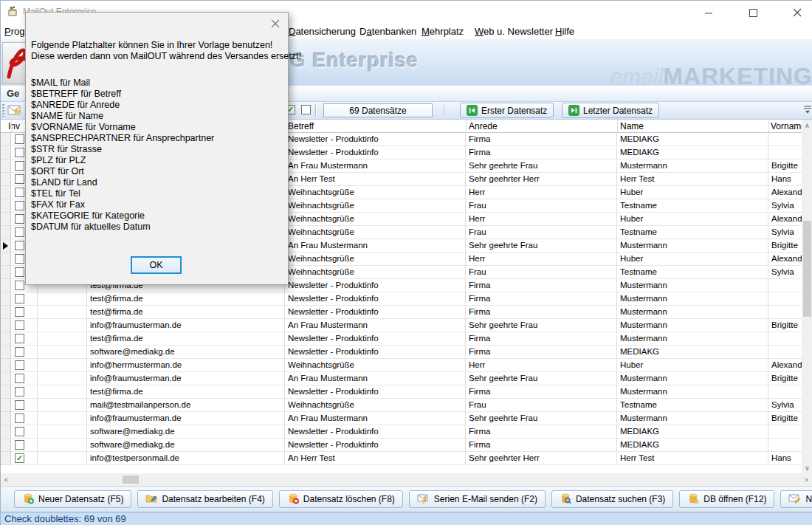 The height and width of the screenshot is (525, 812). I want to click on record-edit-icon, so click(151, 499).